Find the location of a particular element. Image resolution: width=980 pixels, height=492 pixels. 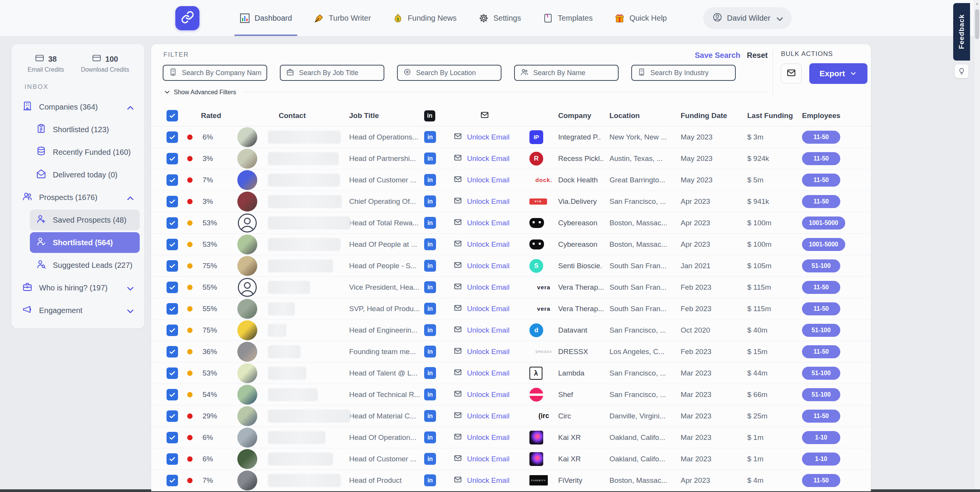

sidebar-item-companies: Companies (364) is located at coordinates (78, 107).